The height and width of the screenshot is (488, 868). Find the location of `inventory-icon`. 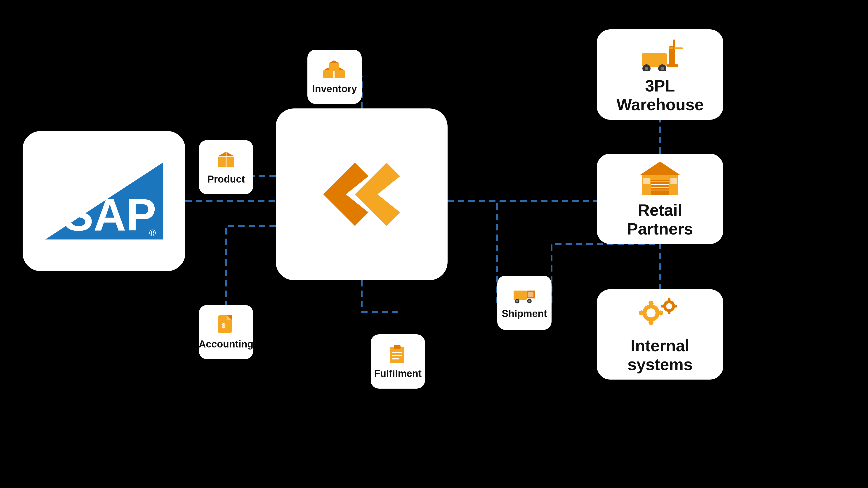

inventory-icon is located at coordinates (335, 69).